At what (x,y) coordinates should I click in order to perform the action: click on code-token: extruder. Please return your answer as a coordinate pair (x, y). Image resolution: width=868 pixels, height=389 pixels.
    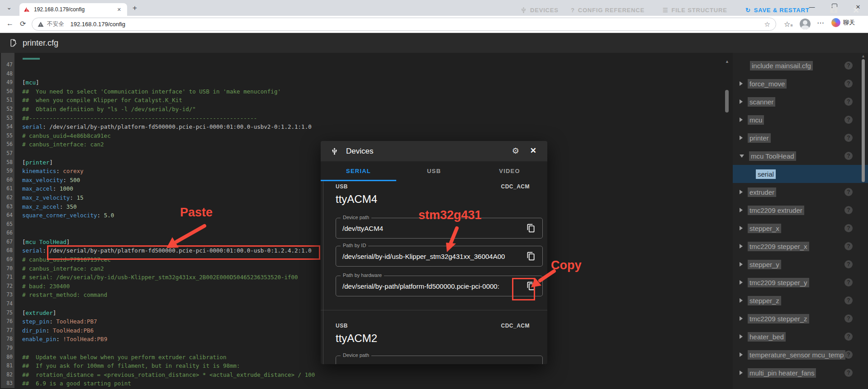
    Looking at the image, I should click on (39, 313).